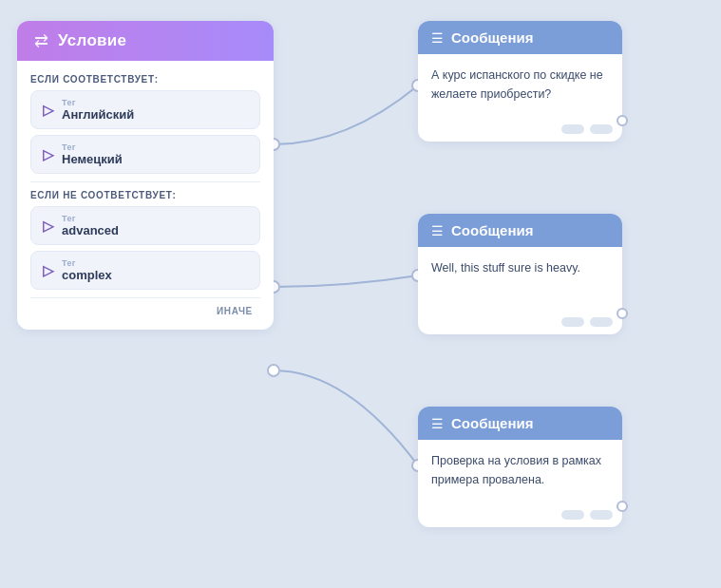  Describe the element at coordinates (92, 147) in the screenshot. I see `tag-type-2: Тег` at that location.